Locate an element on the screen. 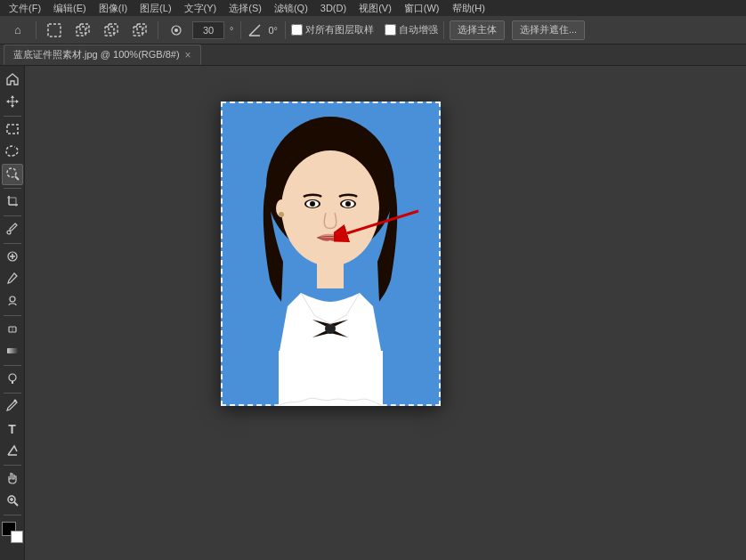 Image resolution: width=746 pixels, height=560 pixels. auto-enhance-label: 自动增强 is located at coordinates (418, 30).